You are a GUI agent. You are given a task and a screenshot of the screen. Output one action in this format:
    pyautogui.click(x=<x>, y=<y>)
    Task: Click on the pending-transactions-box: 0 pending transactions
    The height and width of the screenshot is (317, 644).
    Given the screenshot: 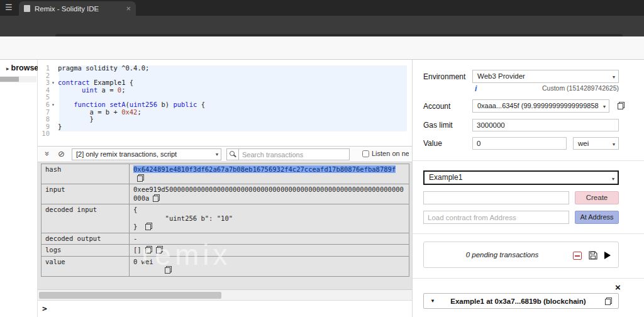 What is the action you would take?
    pyautogui.click(x=521, y=255)
    